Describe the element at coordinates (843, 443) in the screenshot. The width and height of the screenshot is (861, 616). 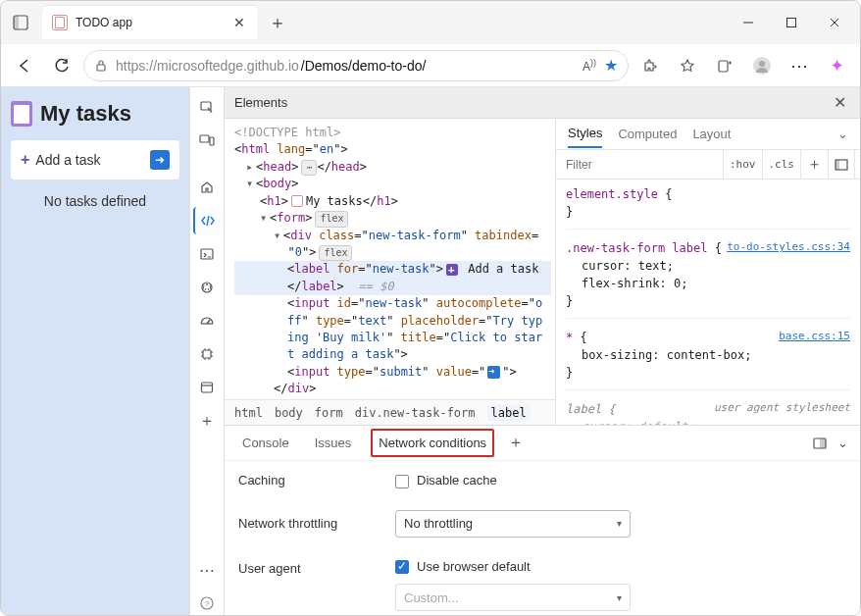
I see `drawer-collapse-icon: ⌄` at that location.